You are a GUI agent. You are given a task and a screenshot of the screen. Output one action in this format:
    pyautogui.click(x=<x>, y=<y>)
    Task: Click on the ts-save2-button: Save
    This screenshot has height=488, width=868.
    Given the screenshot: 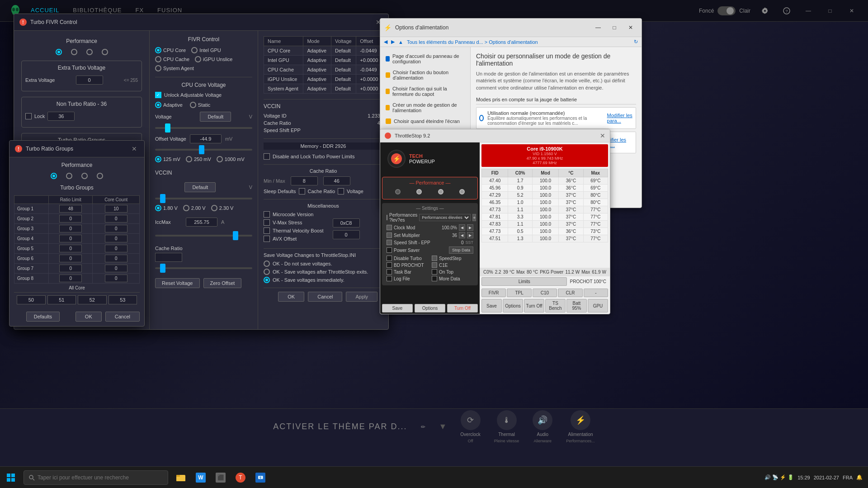 What is the action you would take?
    pyautogui.click(x=492, y=306)
    